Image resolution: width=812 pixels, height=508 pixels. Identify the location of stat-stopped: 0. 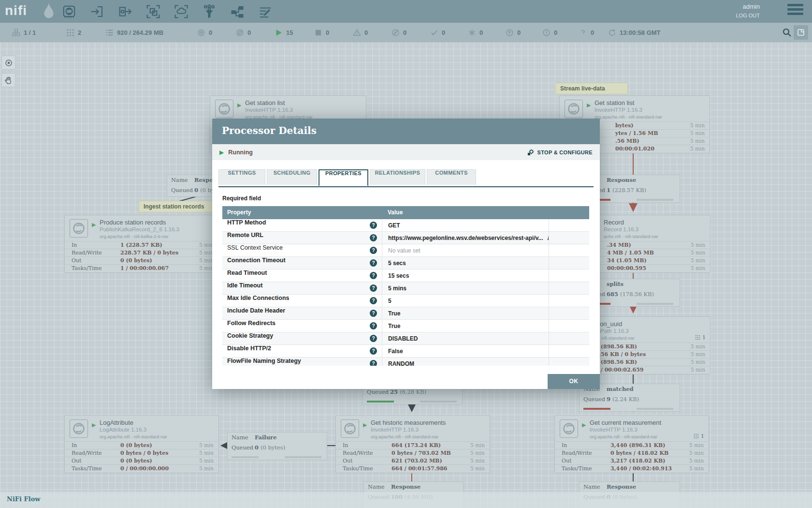
(322, 32).